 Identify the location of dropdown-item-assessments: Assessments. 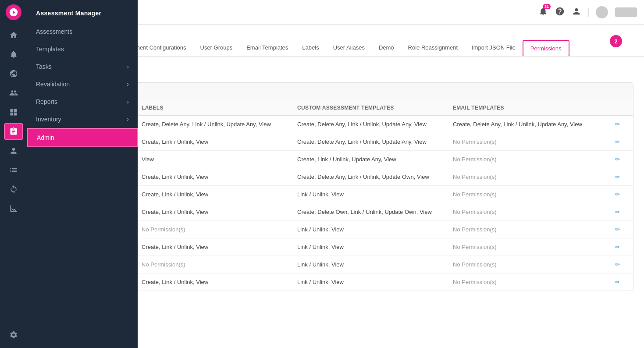
(82, 32).